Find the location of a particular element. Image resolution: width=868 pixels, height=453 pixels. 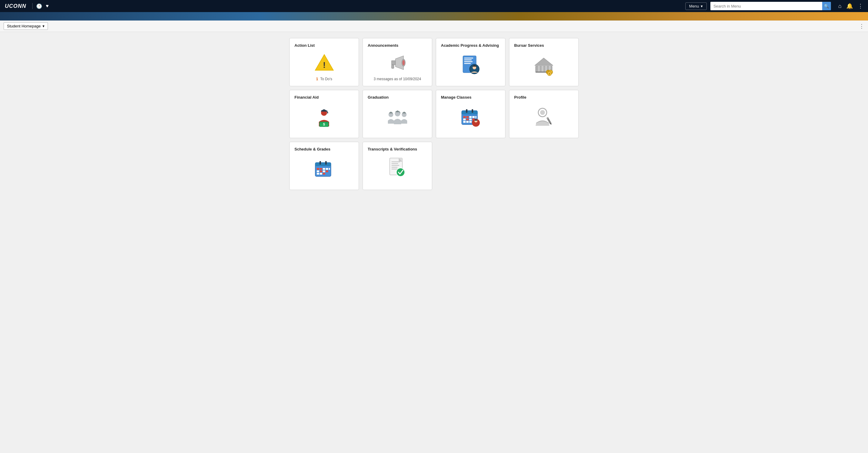

announcements-tile: Announcements 3 messages as of 10/09/202… is located at coordinates (398, 62).